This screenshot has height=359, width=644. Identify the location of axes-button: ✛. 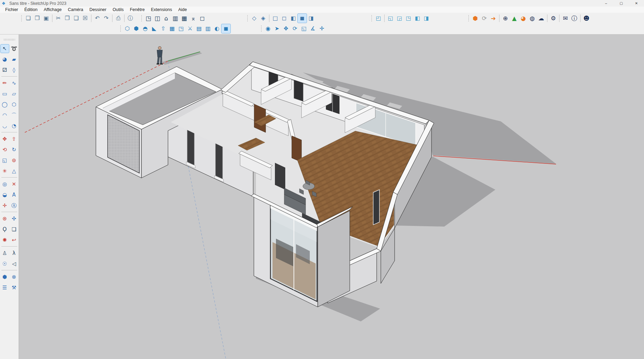
(322, 29).